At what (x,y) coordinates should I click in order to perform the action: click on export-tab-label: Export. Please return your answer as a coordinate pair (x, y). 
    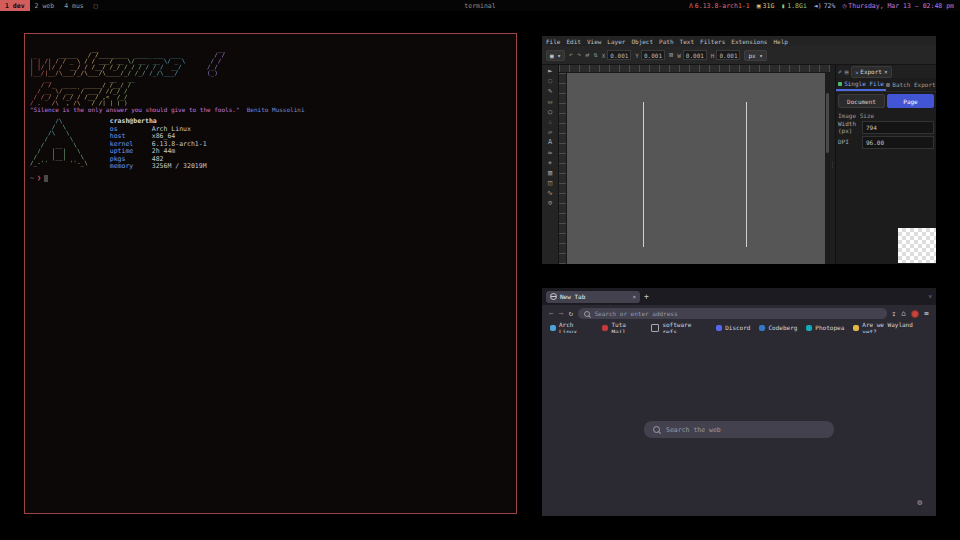
    Looking at the image, I should click on (871, 72).